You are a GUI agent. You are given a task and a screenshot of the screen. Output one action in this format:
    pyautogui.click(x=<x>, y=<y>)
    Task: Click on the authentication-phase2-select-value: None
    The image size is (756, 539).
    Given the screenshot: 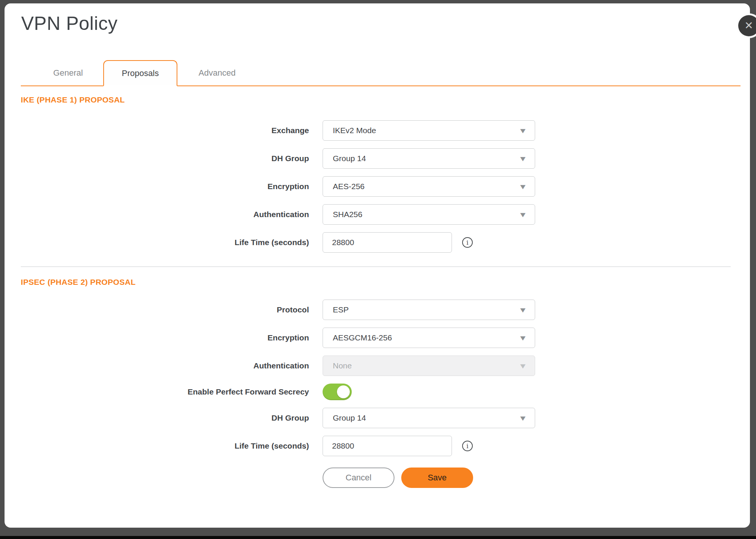 What is the action you would take?
    pyautogui.click(x=342, y=366)
    